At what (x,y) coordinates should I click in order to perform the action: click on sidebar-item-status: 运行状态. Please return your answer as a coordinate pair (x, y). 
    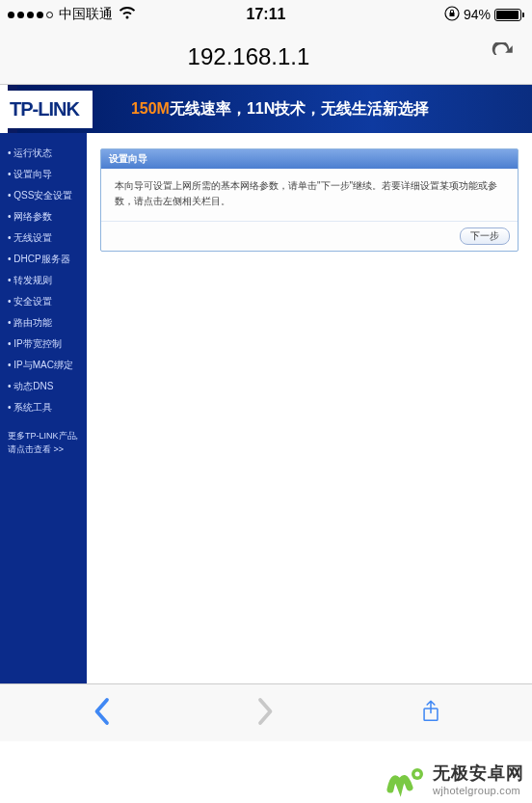
    Looking at the image, I should click on (43, 153).